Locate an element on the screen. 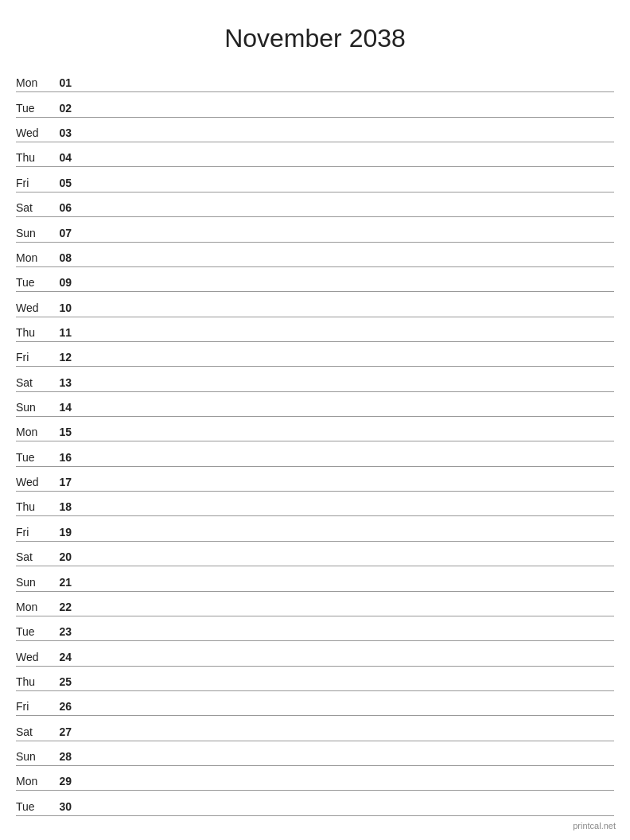 Image resolution: width=630 pixels, height=840 pixels. calendar-row: Wed24 is located at coordinates (315, 654).